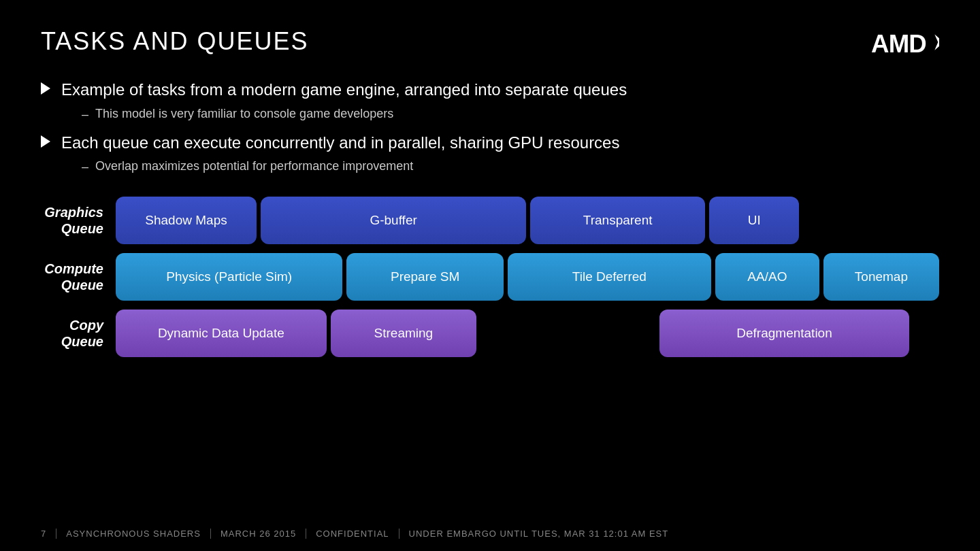  I want to click on bullet-sub-text-1: This model is very familiar to console g…, so click(244, 114).